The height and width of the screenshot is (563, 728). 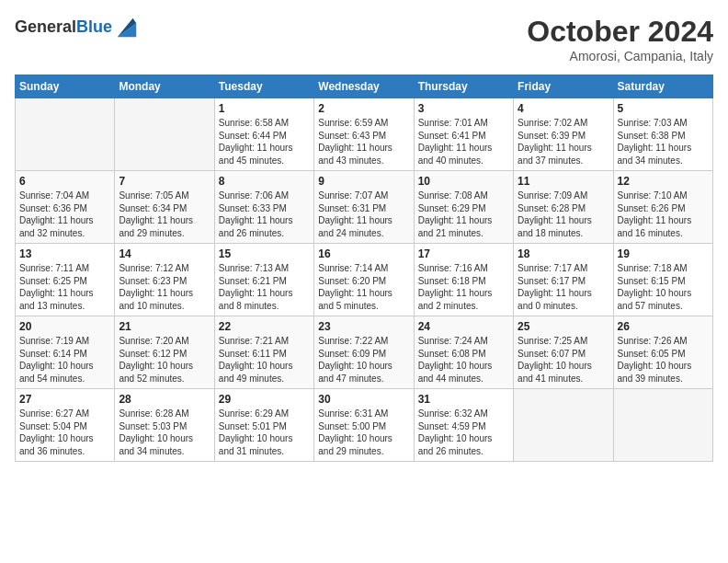 I want to click on daylight: Daylight: 11 hours and 29 minutes., so click(x=156, y=226).